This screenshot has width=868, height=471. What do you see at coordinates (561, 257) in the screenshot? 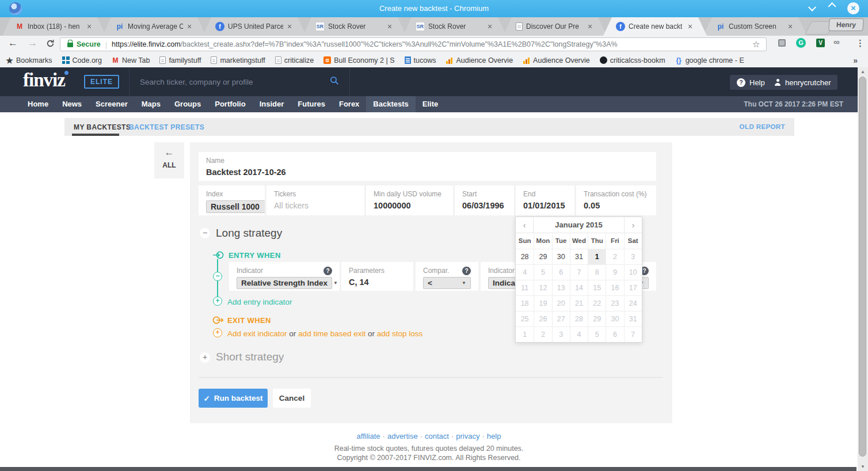
I see `calendar-date-cell: 30` at bounding box center [561, 257].